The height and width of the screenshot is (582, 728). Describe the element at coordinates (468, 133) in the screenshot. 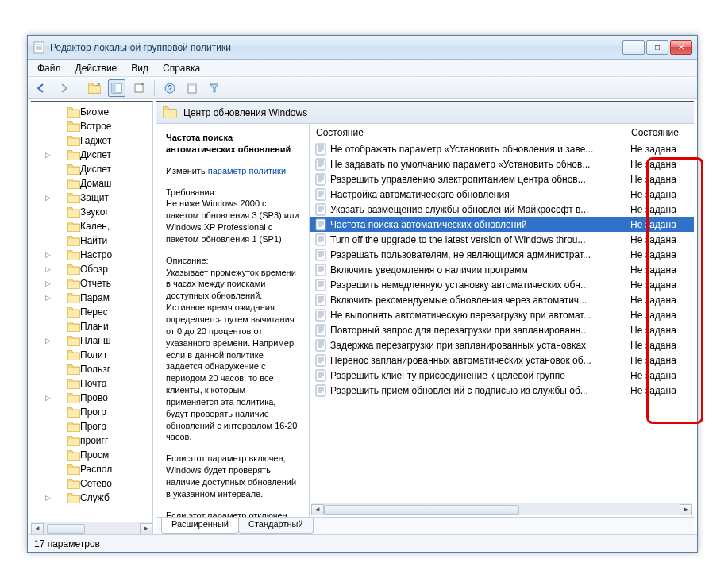

I see `column-header-state: Состояние` at that location.